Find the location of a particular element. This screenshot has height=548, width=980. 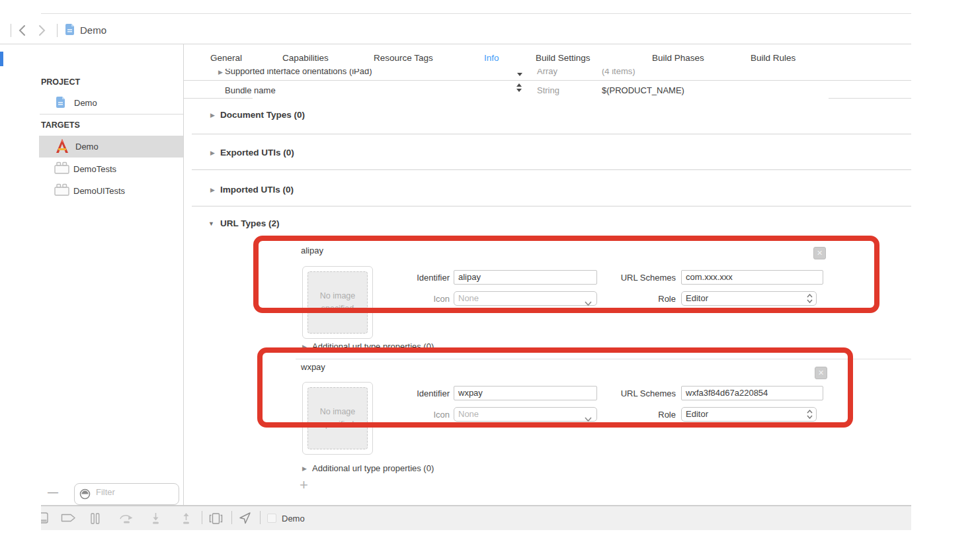

url-schemes-label: URL Schemes is located at coordinates (636, 393).